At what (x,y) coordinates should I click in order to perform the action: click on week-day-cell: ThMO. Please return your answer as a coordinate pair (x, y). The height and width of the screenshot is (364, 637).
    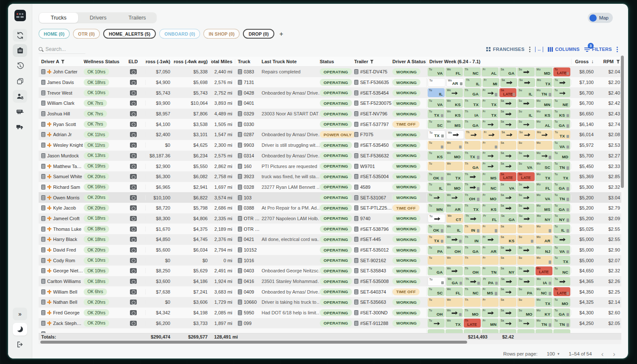
    Looking at the image, I should click on (472, 313).